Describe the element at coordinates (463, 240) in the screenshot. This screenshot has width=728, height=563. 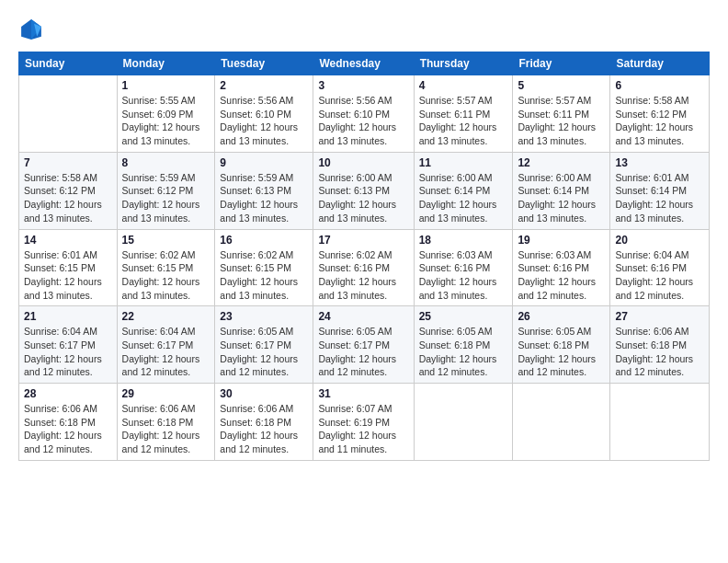
I see `day-number: 18` at that location.